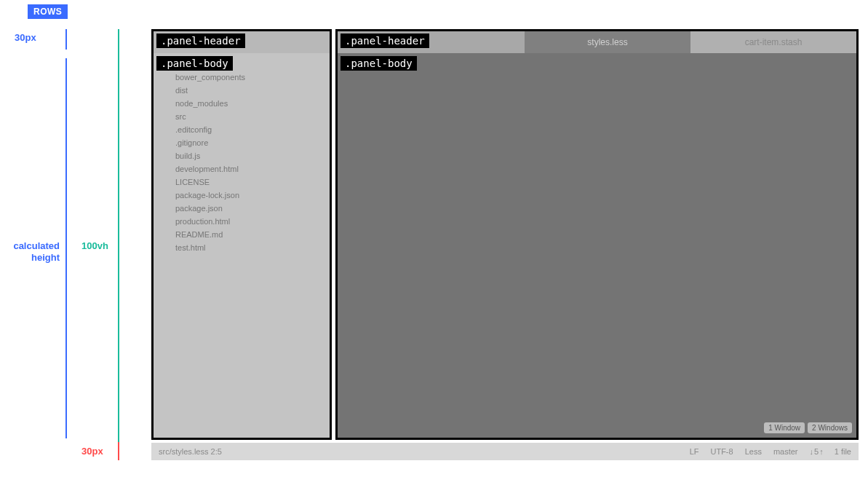  Describe the element at coordinates (242, 154) in the screenshot. I see `file-tree: vintage-shop bower_components dist node_…` at that location.